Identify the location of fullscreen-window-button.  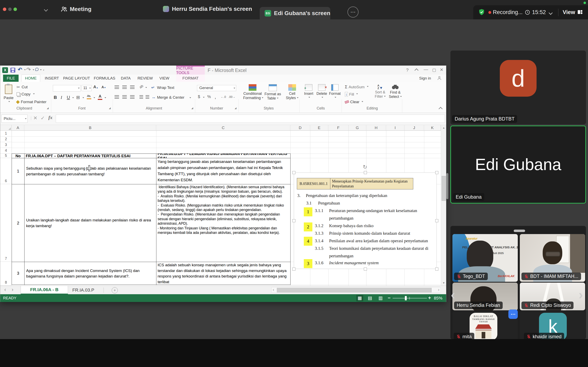
(15, 9).